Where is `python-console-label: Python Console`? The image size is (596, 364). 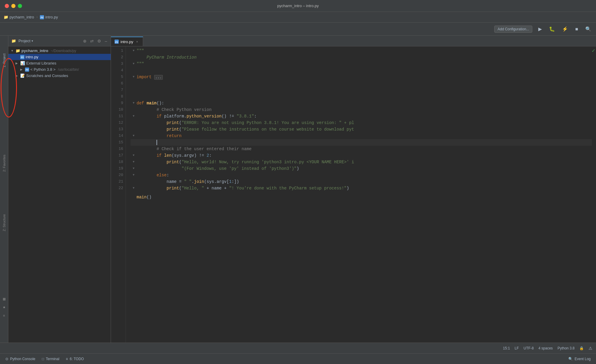 python-console-label: Python Console is located at coordinates (23, 359).